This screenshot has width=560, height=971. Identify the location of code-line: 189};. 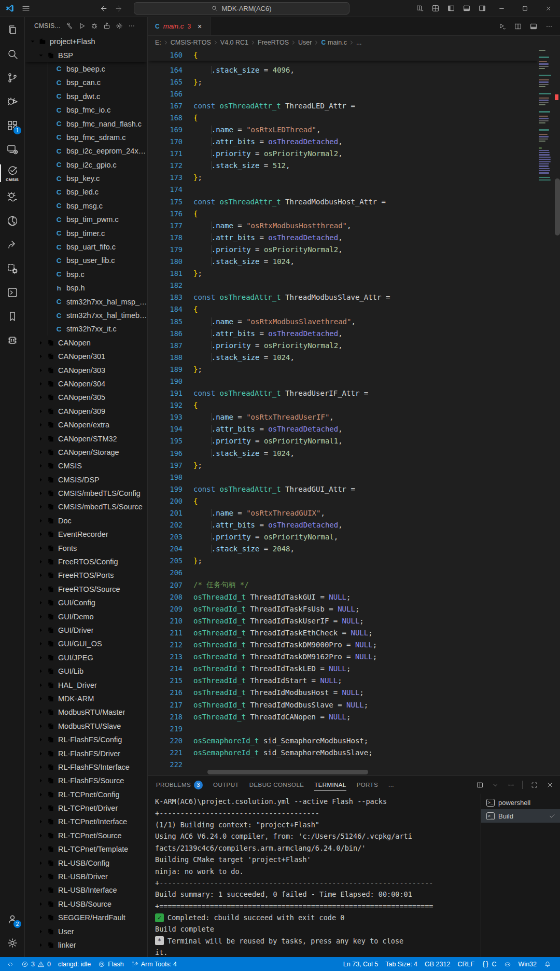
(354, 369).